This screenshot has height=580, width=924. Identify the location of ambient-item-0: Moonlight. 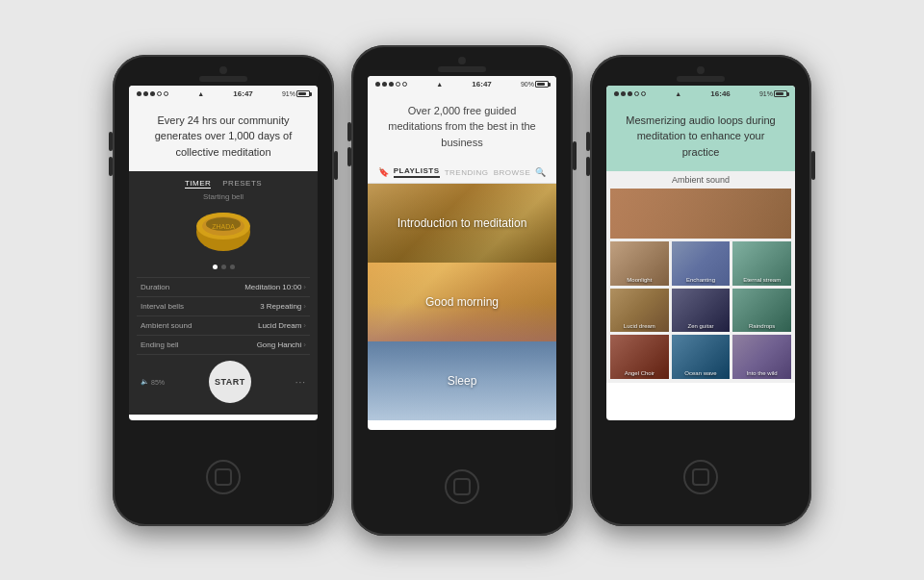
(639, 264).